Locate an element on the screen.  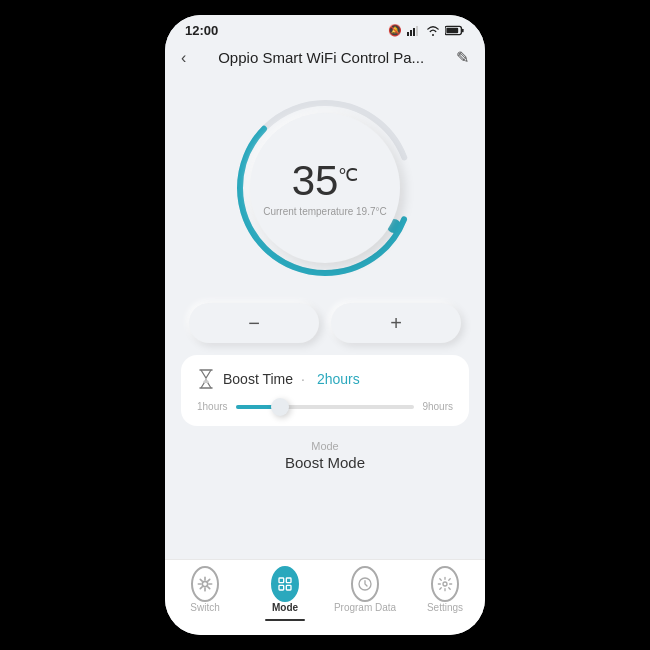
decrease-button: − is located at coordinates (254, 323).